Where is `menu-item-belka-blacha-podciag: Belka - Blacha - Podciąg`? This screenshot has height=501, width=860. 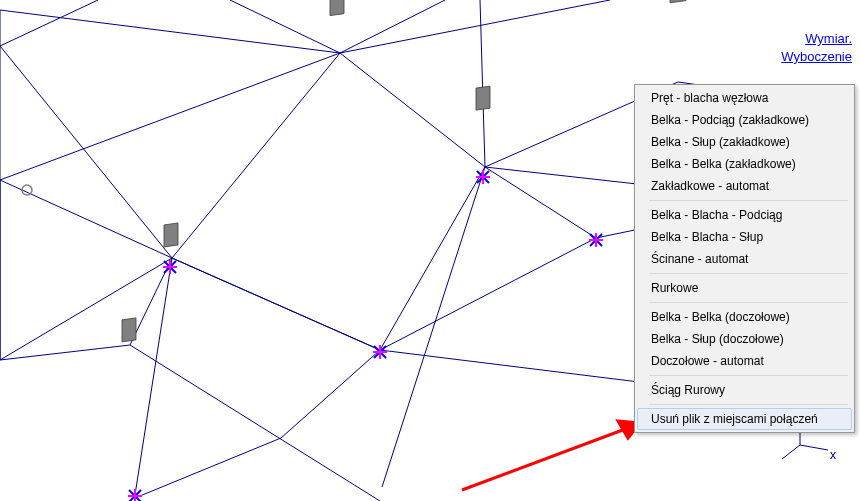
menu-item-belka-blacha-podciag: Belka - Blacha - Podciąg is located at coordinates (744, 215).